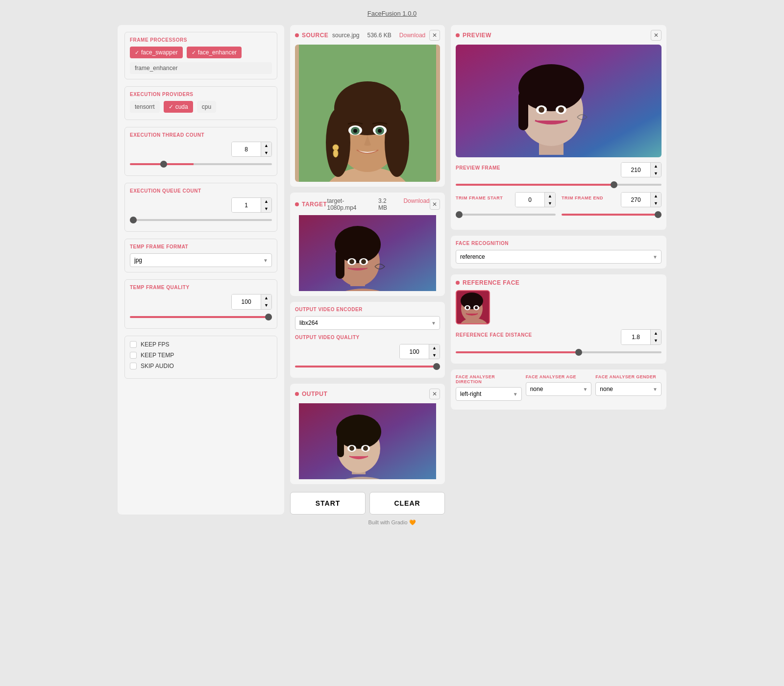 The width and height of the screenshot is (784, 686). I want to click on keep-fps-checkbox, so click(133, 344).